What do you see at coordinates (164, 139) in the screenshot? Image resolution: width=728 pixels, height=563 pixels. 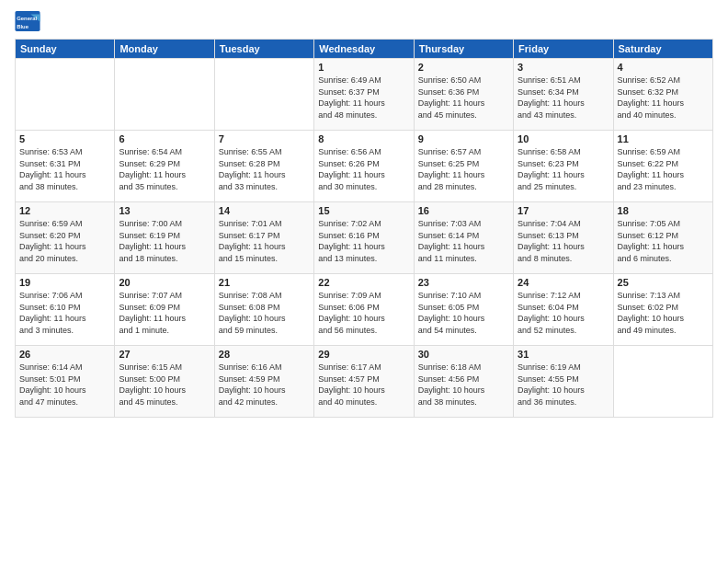 I see `day-number: 6` at bounding box center [164, 139].